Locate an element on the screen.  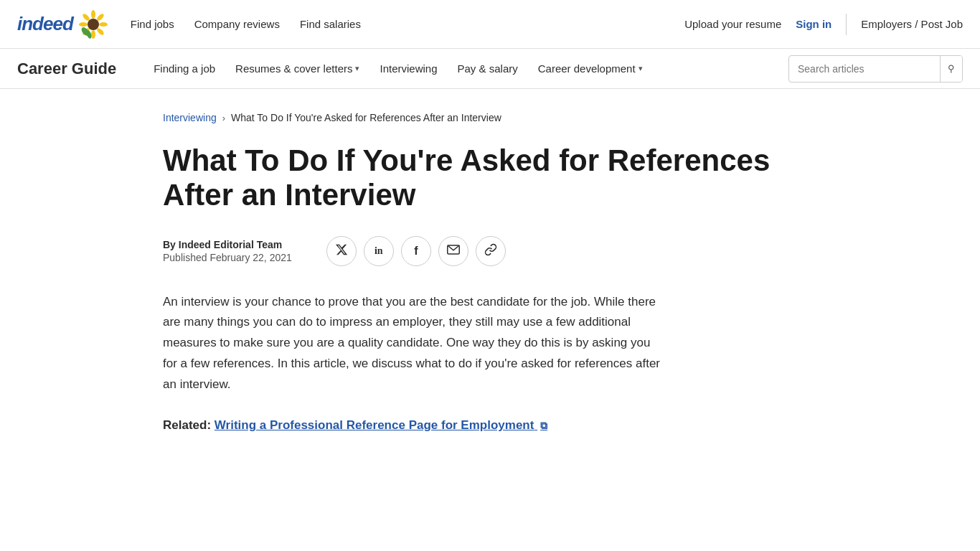
external-link-icon: ⧉ is located at coordinates (544, 425).